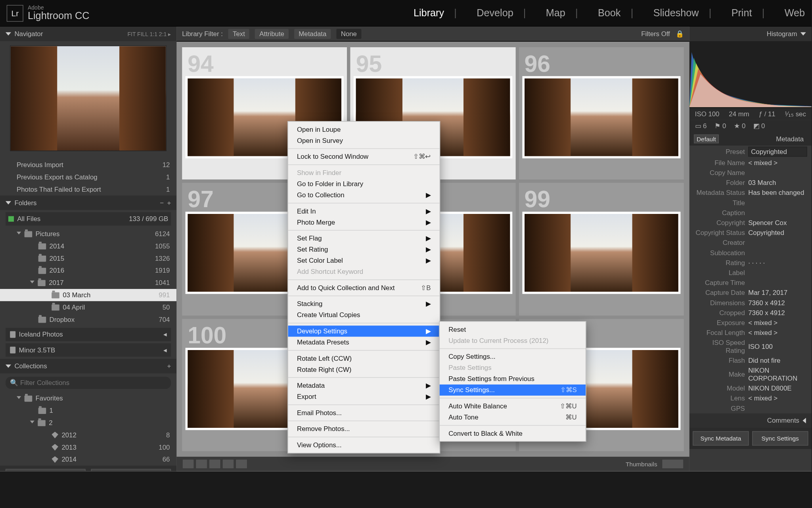 This screenshot has height=508, width=812. What do you see at coordinates (242, 464) in the screenshot?
I see `people-view-button` at bounding box center [242, 464].